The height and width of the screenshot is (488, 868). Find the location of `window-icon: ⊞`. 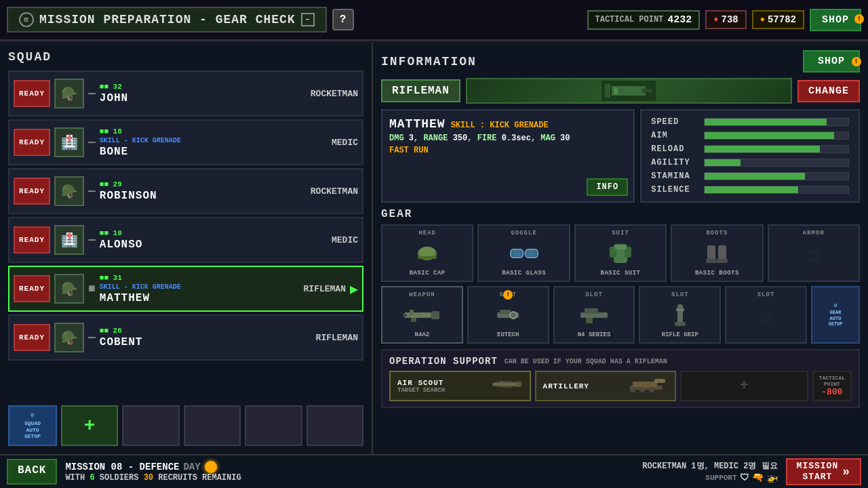

window-icon: ⊞ is located at coordinates (26, 20).